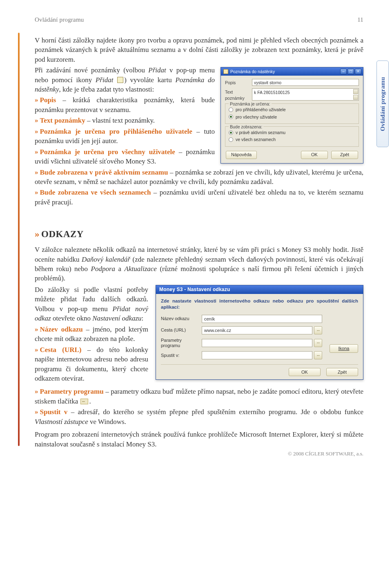 The width and height of the screenshot is (392, 574). Describe the element at coordinates (241, 155) in the screenshot. I see `help-button: Nápověda` at that location.